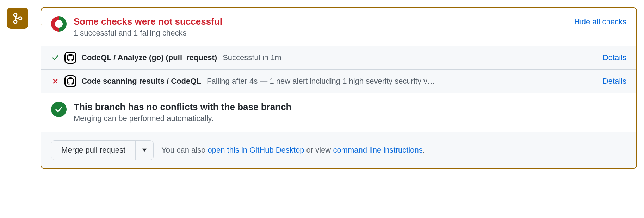  What do you see at coordinates (350, 107) in the screenshot?
I see `merge-status-title: This branch has no conflicts with the ba…` at bounding box center [350, 107].